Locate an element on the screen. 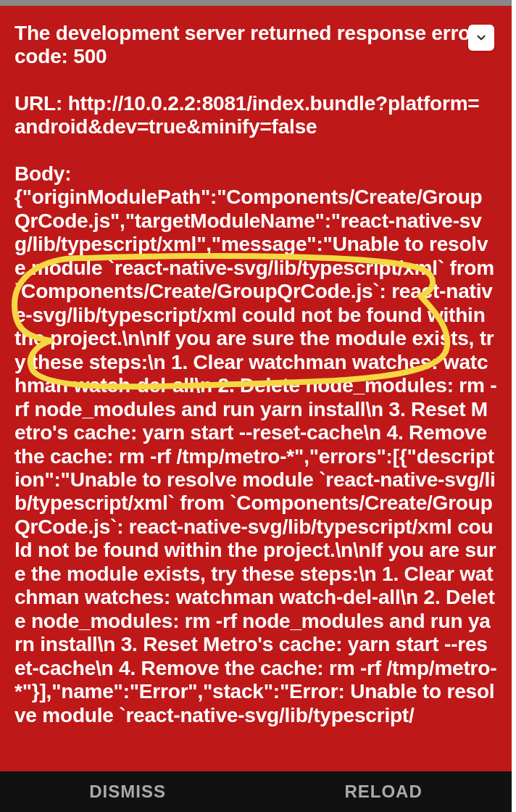  dismiss-button: DISMISS is located at coordinates (128, 792).